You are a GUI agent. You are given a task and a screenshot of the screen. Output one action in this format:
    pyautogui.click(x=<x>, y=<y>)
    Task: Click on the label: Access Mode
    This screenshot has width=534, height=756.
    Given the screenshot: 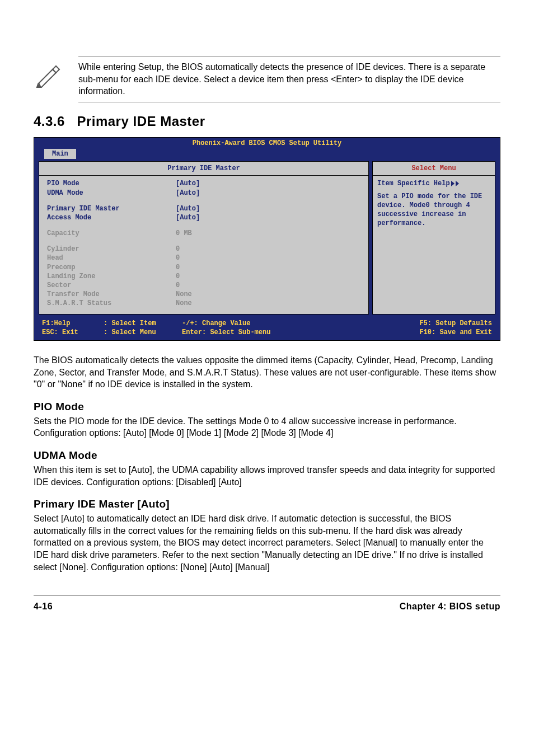 What is the action you would take?
    pyautogui.click(x=111, y=218)
    